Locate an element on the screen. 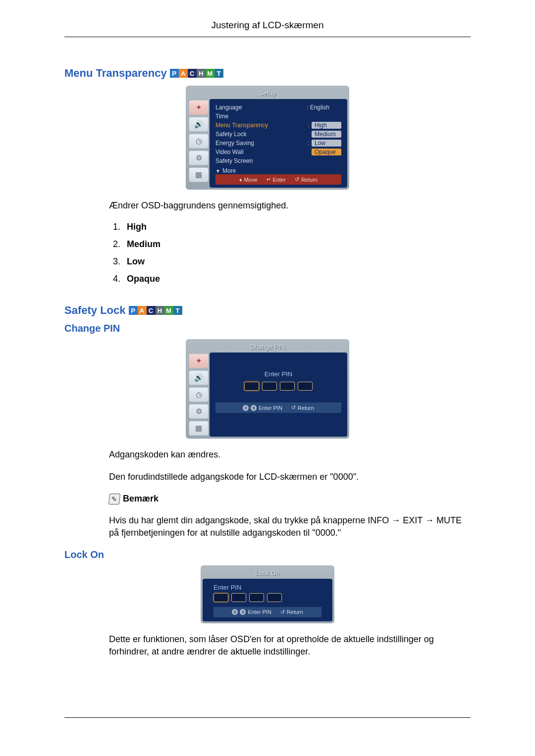 Image resolution: width=535 pixels, height=756 pixels. osd-lock-on-panel: Enter PIN 09 Enter PIN ↺ Return is located at coordinates (268, 600).